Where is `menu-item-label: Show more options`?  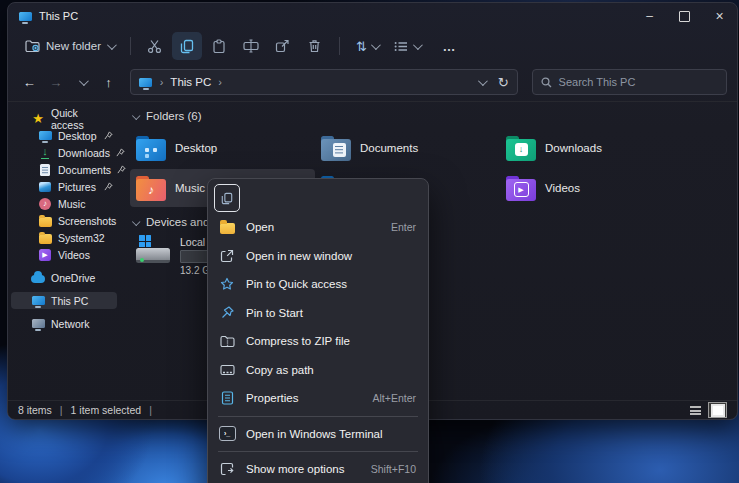
menu-item-label: Show more options is located at coordinates (295, 469).